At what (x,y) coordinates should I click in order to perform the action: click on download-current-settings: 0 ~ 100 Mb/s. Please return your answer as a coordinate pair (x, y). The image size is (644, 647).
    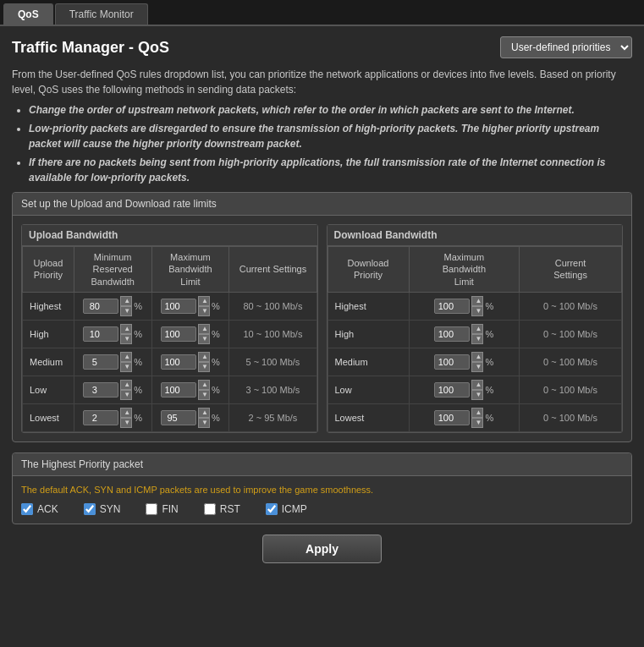
    Looking at the image, I should click on (570, 362).